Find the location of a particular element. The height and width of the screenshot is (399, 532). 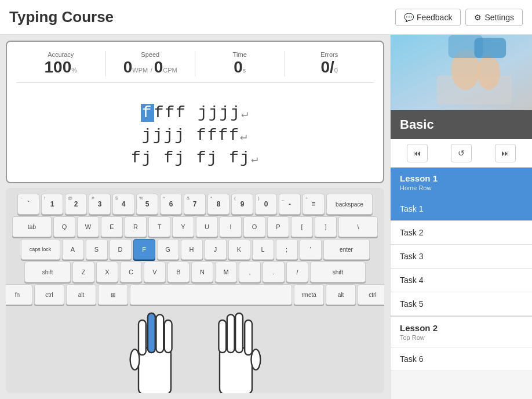

keyboard-row-qwerty: tab Q W E R T Y U I O P [ ] \ is located at coordinates (195, 227).